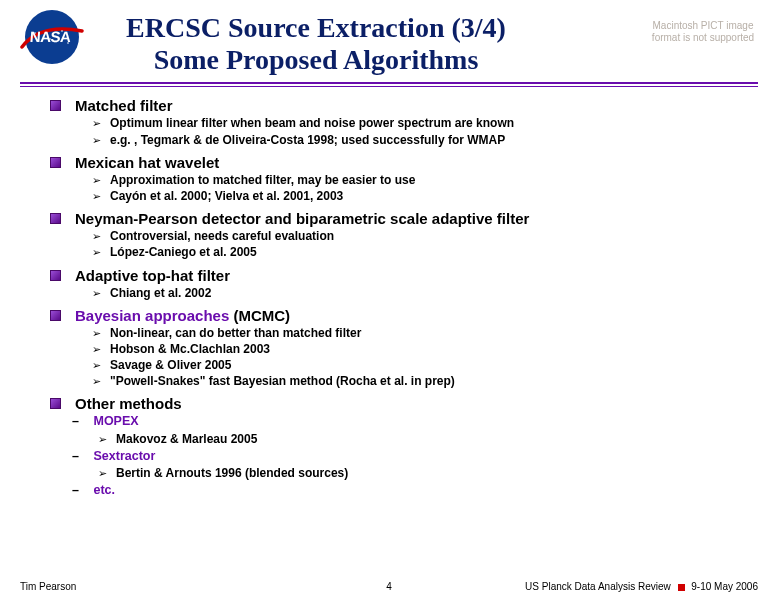  Describe the element at coordinates (404, 244) in the screenshot. I see `list-item-group: Controversial, needs careful evaluation …` at that location.